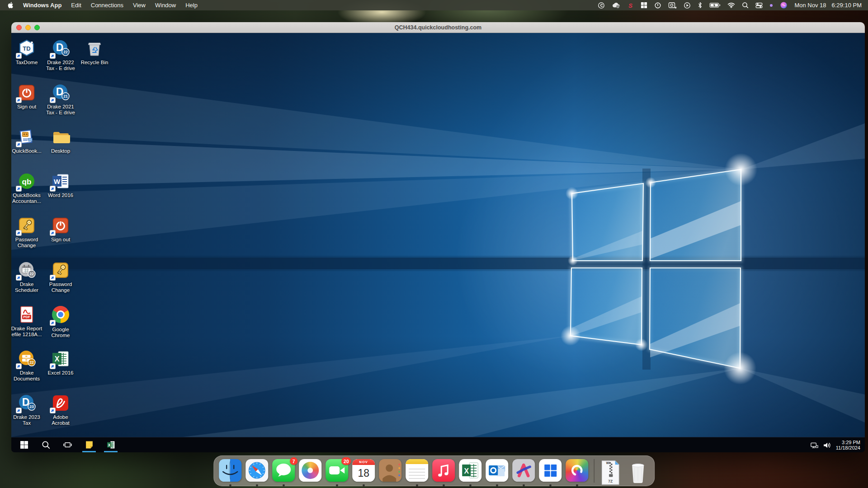  What do you see at coordinates (192, 5) in the screenshot?
I see `menu-help: Help` at bounding box center [192, 5].